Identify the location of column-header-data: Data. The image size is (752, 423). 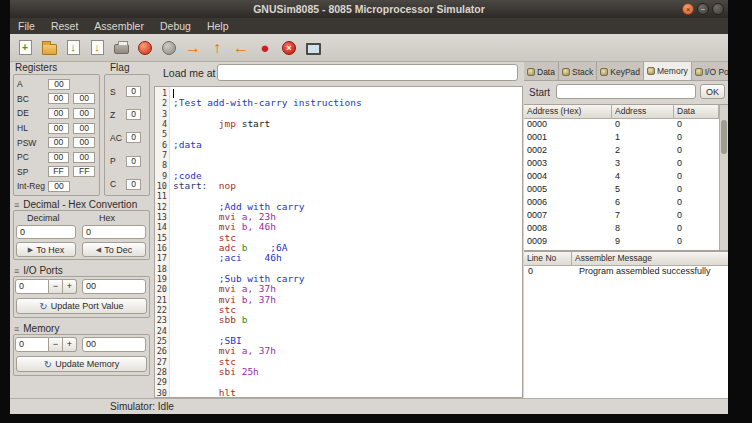
(696, 112).